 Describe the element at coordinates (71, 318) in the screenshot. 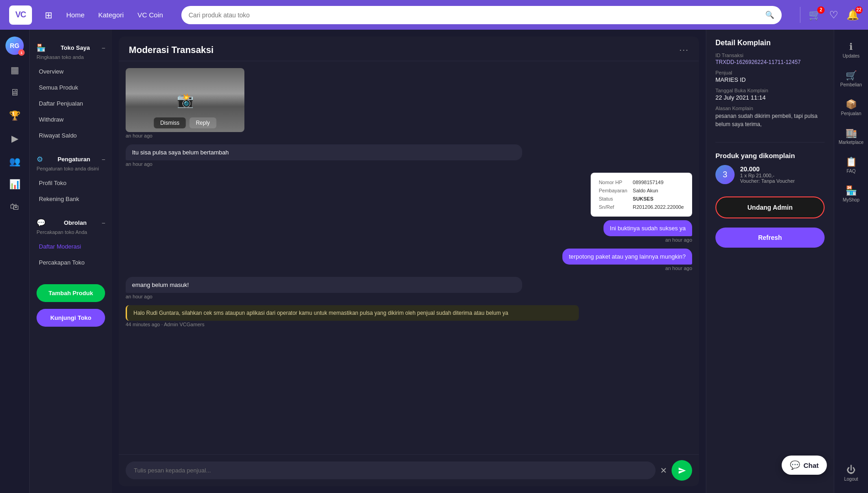

I see `kunjungi-toko-button: Kunjungi Toko` at that location.